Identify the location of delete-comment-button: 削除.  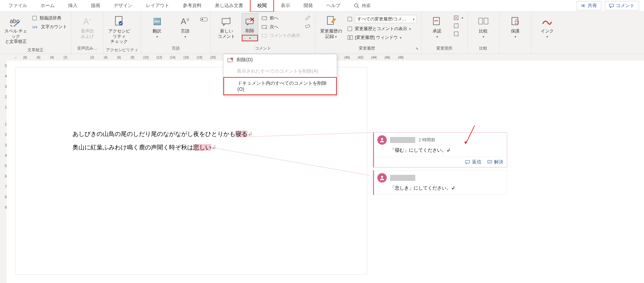
(250, 24).